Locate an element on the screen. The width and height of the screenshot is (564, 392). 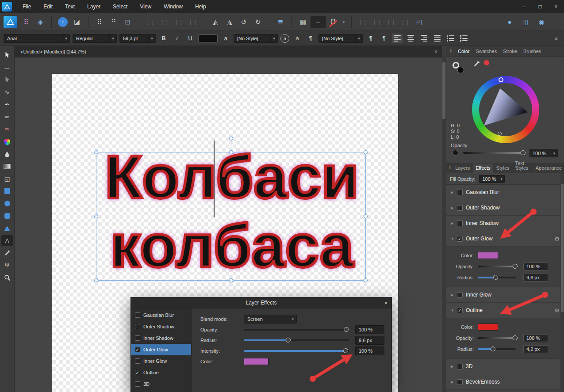
panel-scrollbar is located at coordinates (562, 283).